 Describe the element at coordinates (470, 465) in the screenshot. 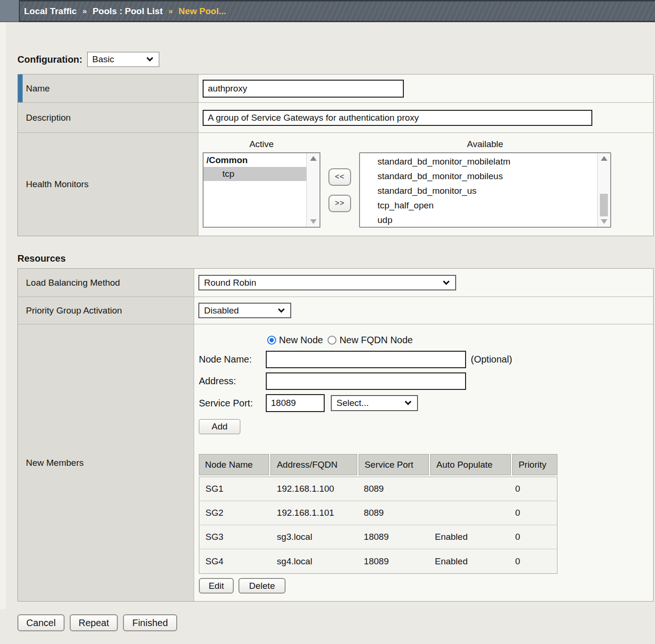

I see `column-header-auto-populate: Auto Populate` at that location.